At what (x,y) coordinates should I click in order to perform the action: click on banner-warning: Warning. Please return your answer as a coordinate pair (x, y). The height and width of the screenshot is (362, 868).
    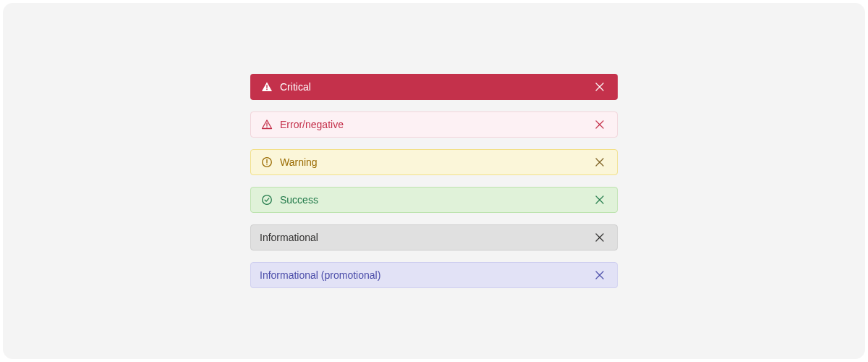
    Looking at the image, I should click on (434, 162).